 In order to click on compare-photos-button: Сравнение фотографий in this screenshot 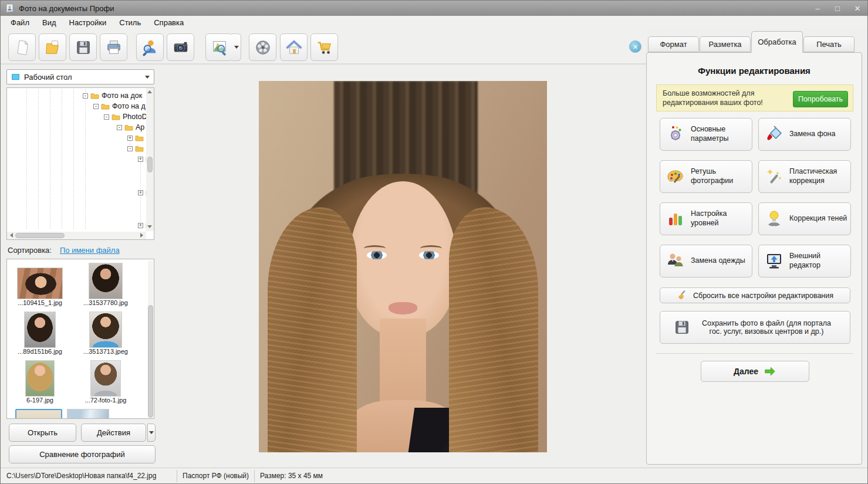, I will do `click(82, 454)`.